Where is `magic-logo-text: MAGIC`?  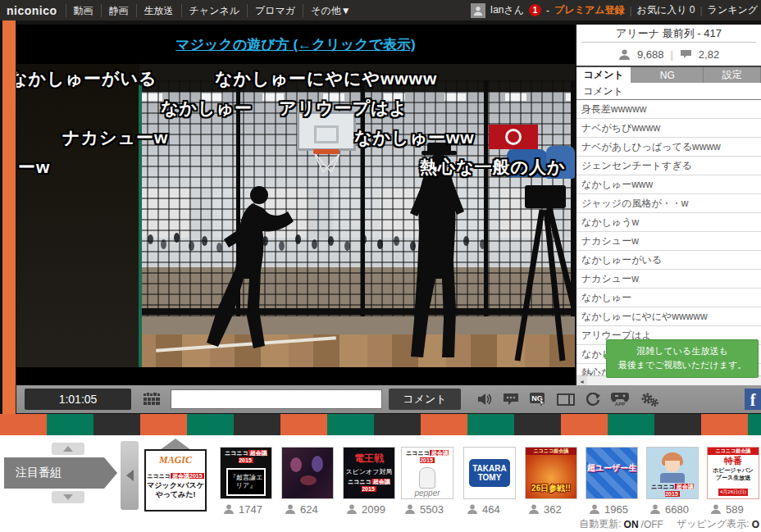
magic-logo-text: MAGIC is located at coordinates (175, 461).